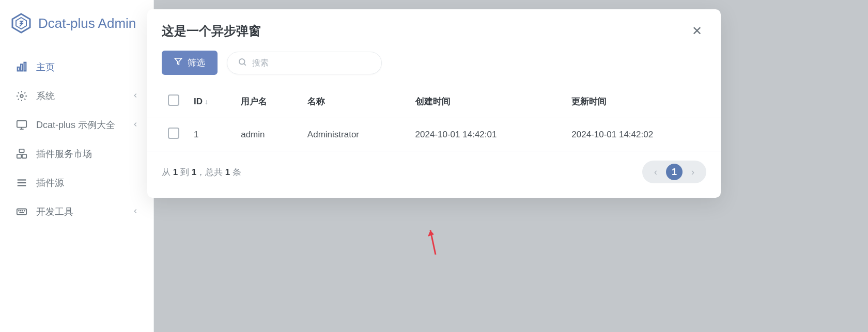 This screenshot has height=332, width=868. Describe the element at coordinates (434, 118) in the screenshot. I see `data-table: ID↓ 用户名 名称 创建时间 更新时间 1 admin Administrat…` at that location.